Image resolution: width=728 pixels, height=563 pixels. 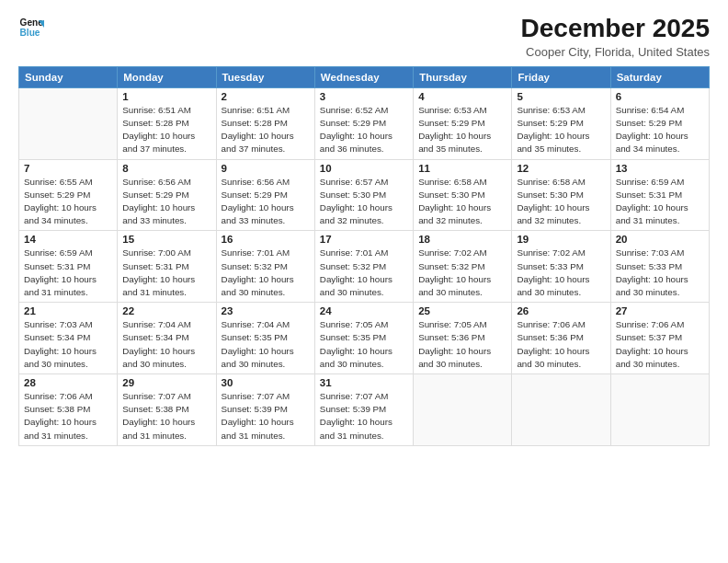 What do you see at coordinates (561, 97) in the screenshot?
I see `day-number: 5` at bounding box center [561, 97].